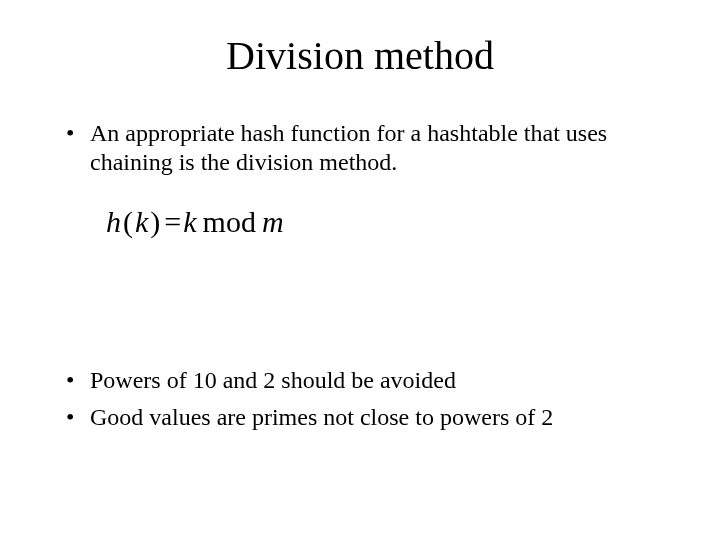 The image size is (720, 540). I want to click on list-item: Good values are primes not close to powe…, so click(360, 418).